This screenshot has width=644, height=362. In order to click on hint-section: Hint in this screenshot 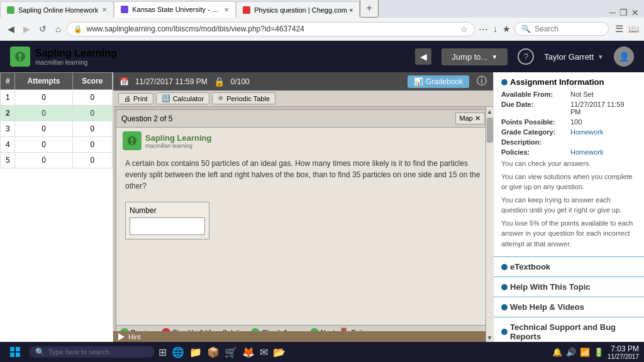, I will do `click(299, 337)`.